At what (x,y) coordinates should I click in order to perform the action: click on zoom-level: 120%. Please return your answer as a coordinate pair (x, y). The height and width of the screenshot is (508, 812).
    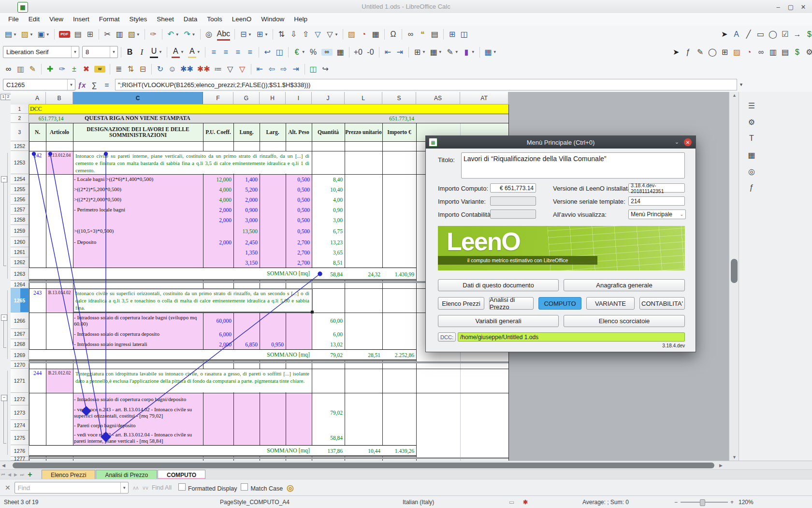
    Looking at the image, I should click on (746, 502).